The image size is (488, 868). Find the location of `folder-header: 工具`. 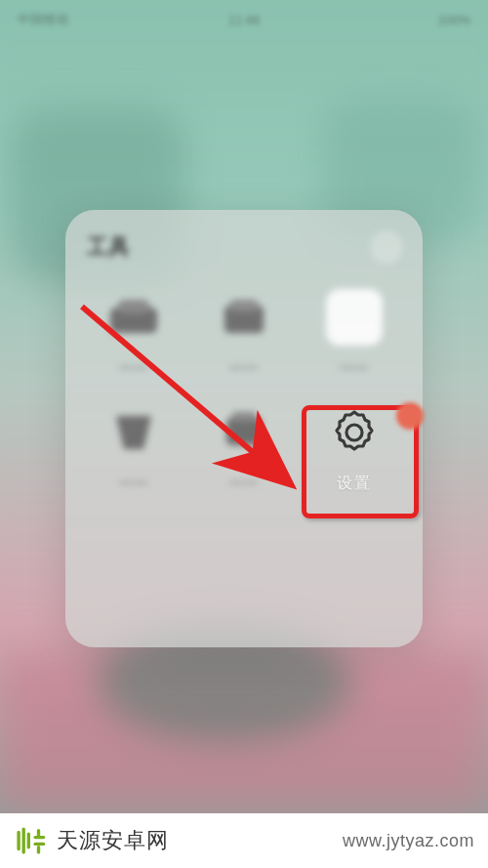

folder-header: 工具 is located at coordinates (244, 238).